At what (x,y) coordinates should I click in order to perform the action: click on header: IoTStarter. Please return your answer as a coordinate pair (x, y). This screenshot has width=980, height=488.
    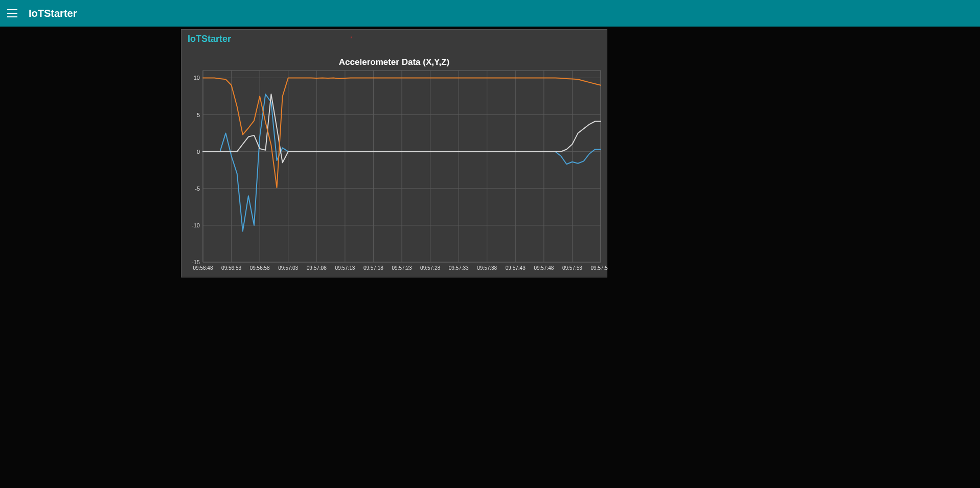
    Looking at the image, I should click on (490, 13).